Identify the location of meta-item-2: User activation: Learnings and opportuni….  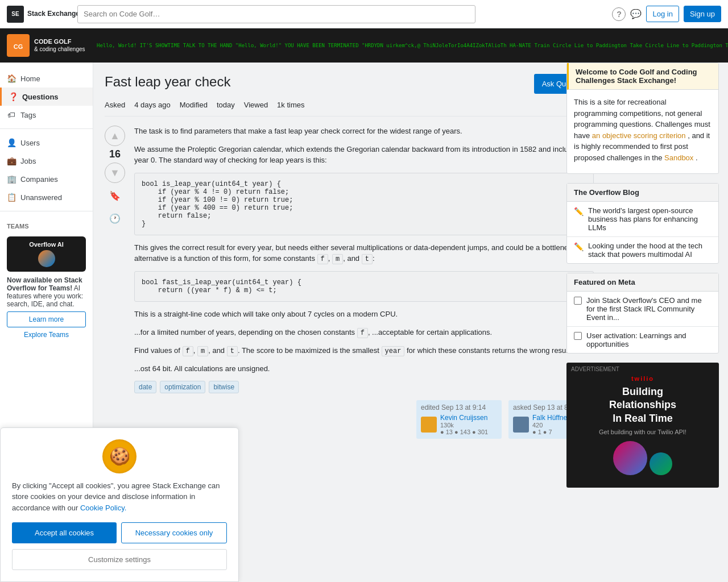
(643, 340).